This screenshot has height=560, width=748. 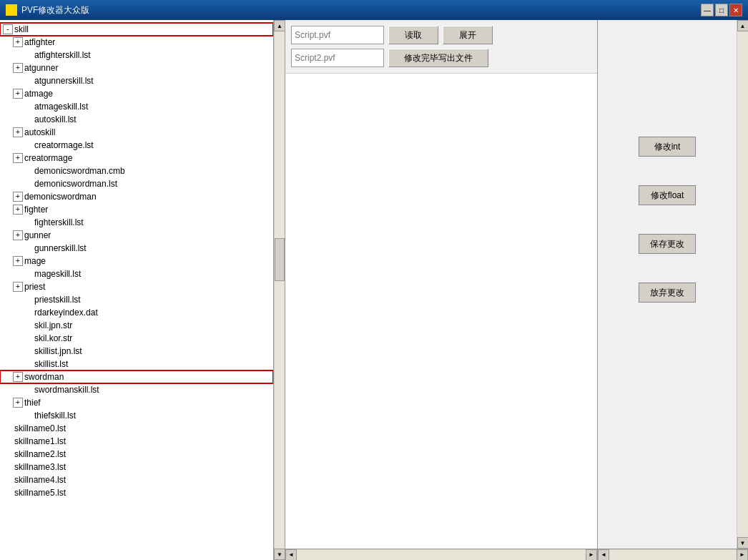 I want to click on tree-item-mage: +mage, so click(x=137, y=261).